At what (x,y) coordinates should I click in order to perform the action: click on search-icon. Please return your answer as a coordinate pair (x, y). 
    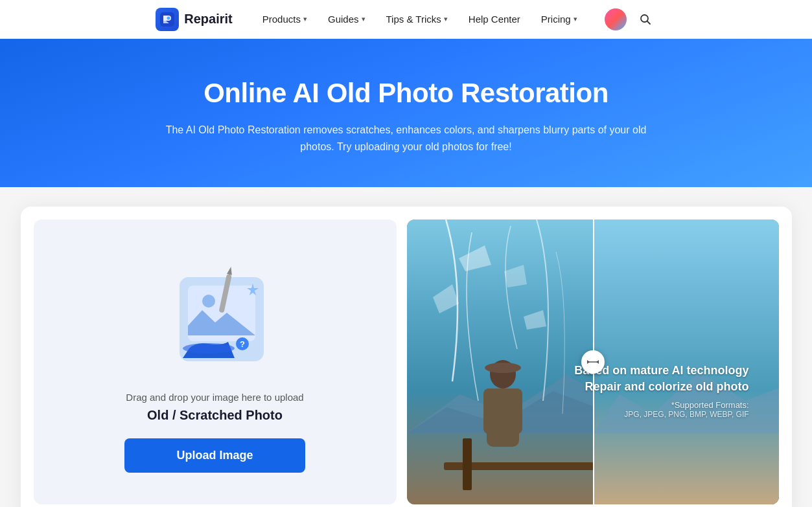
    Looking at the image, I should click on (645, 19).